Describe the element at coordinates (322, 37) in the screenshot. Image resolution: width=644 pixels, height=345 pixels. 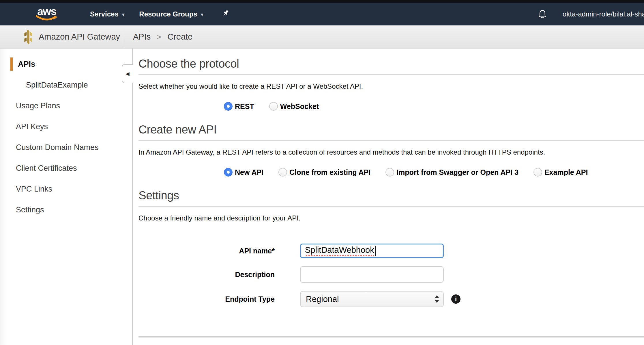
I see `breadcrumb-bar: Amazon API Gateway APIs > Create` at that location.